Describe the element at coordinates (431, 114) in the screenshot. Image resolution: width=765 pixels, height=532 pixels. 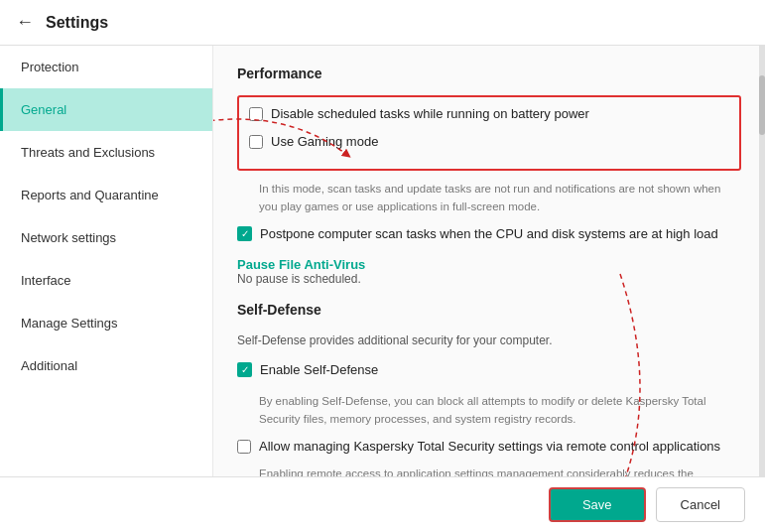
I see `disable-tasks-label: Disable scheduled tasks while running on…` at that location.